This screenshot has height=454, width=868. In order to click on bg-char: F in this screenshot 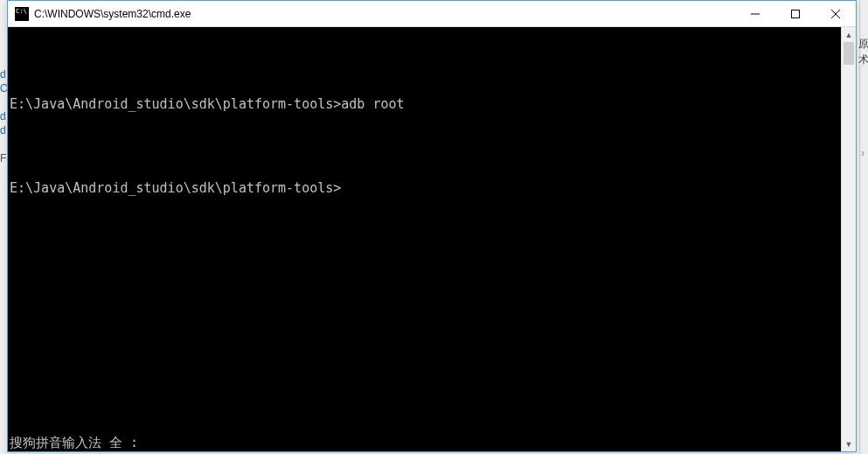, I will do `click(3, 158)`.